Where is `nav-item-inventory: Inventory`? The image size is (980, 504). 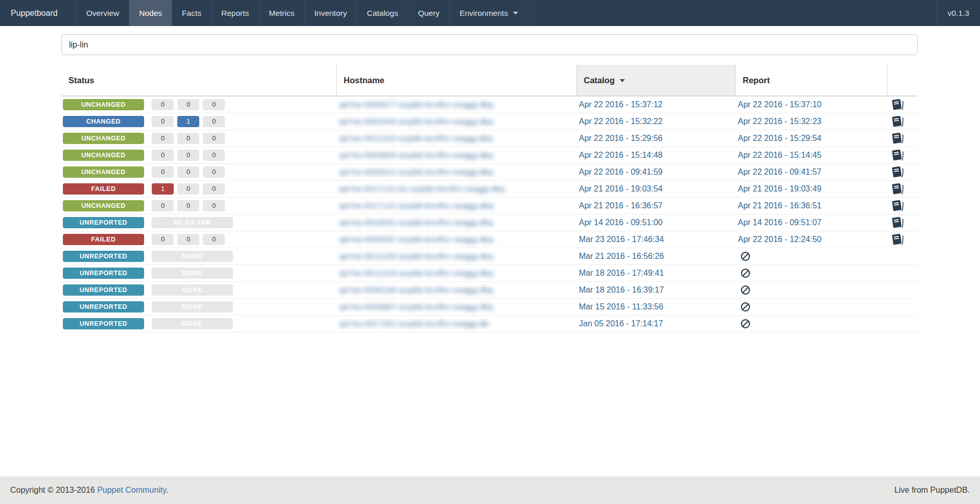
nav-item-inventory: Inventory is located at coordinates (330, 13).